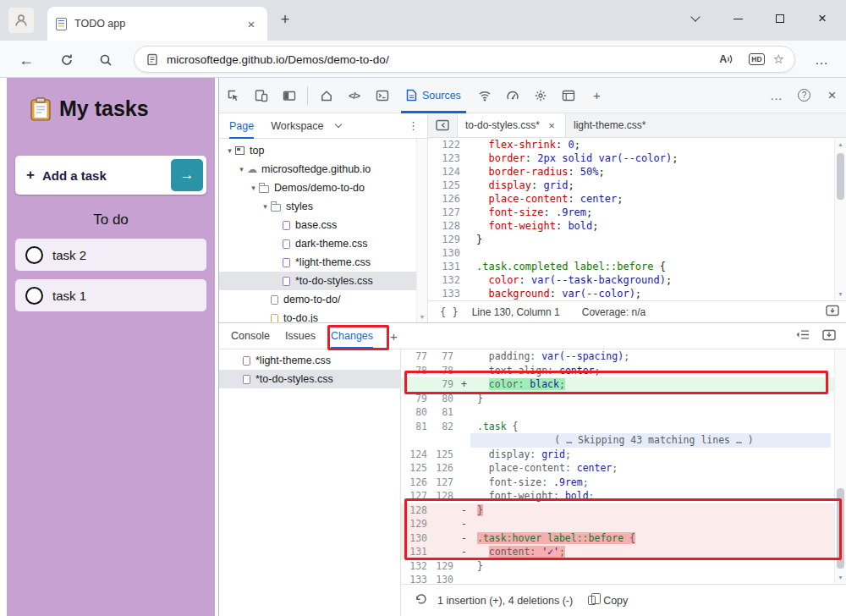  Describe the element at coordinates (726, 59) in the screenshot. I see `read-aloud-button: A` at that location.